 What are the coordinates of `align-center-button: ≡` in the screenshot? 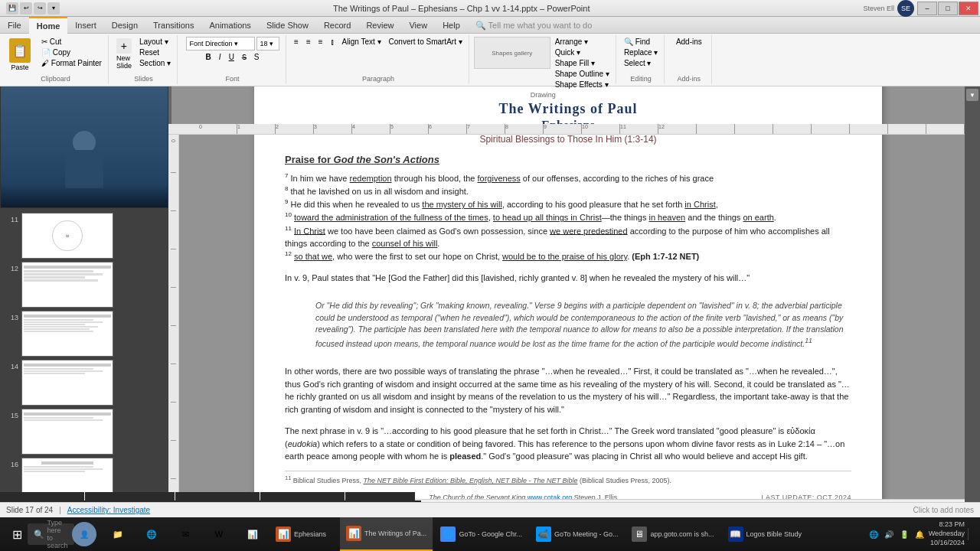 It's located at (309, 41).